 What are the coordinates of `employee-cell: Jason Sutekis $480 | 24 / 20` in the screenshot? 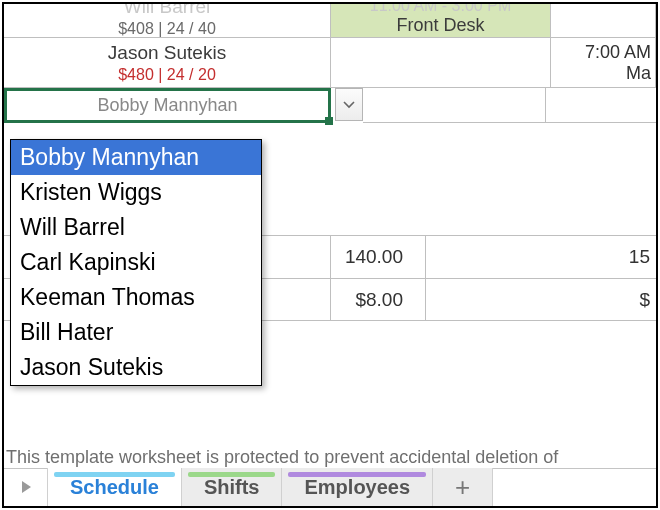 It's located at (168, 62).